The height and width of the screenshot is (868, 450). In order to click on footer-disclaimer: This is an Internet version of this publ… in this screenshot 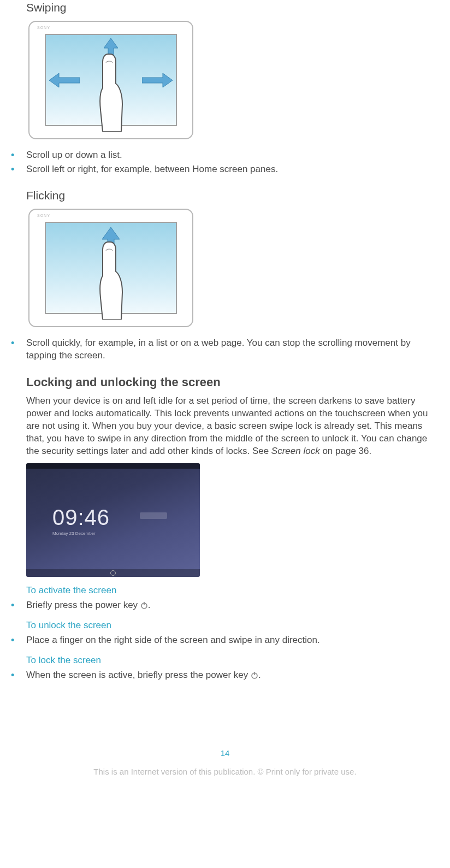, I will do `click(225, 772)`.